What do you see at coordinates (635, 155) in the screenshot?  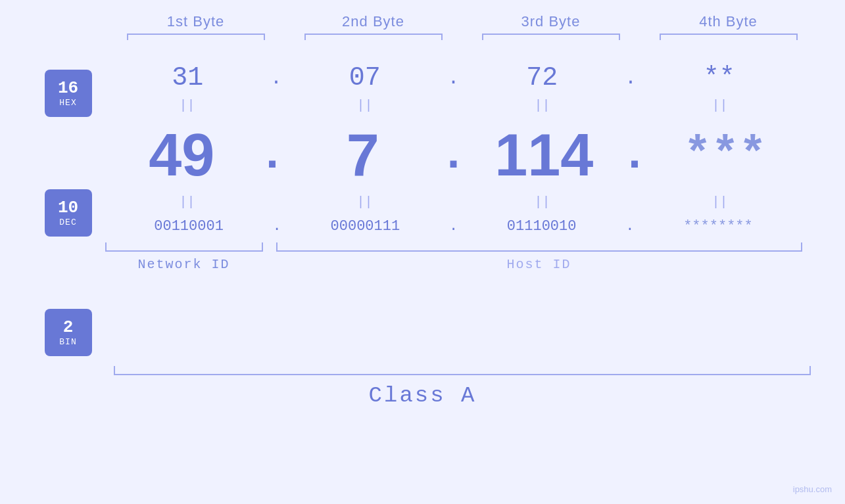 I see `dec-dot3: .` at bounding box center [635, 155].